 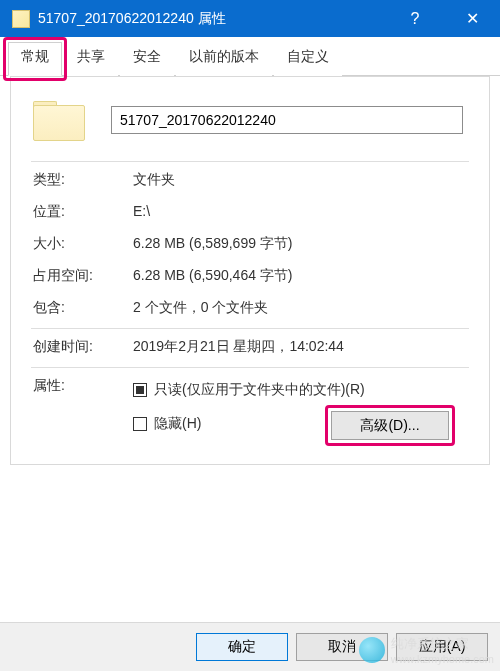 What do you see at coordinates (83, 407) in the screenshot?
I see `label-attributes: 属性:` at bounding box center [83, 407].